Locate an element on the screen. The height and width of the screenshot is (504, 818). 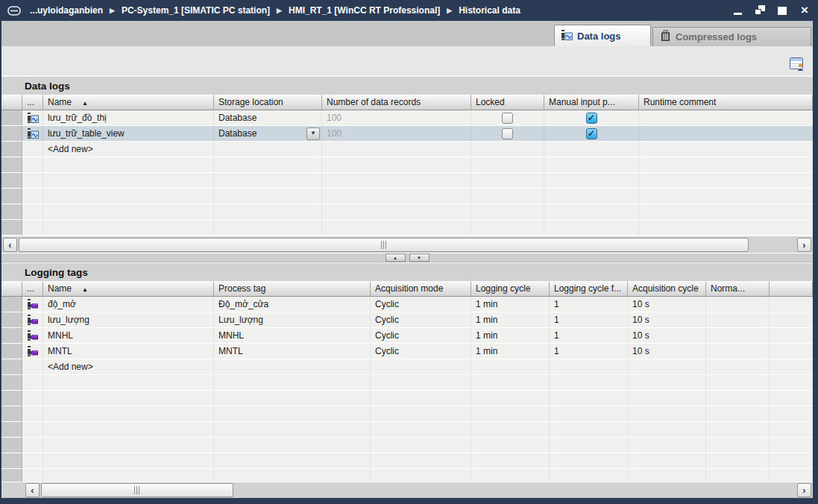
add-new-data-log: <Add new> is located at coordinates (128, 149).